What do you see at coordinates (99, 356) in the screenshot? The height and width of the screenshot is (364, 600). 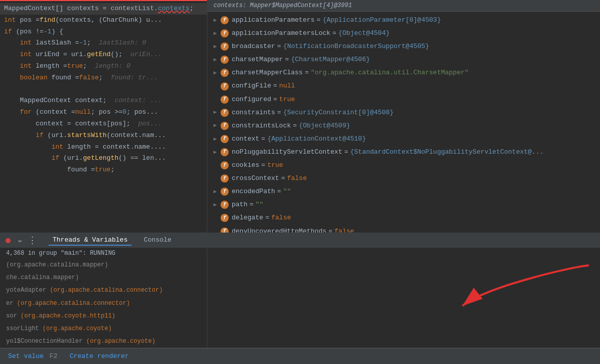 I see `create-renderer-button: Create renderer` at bounding box center [99, 356].